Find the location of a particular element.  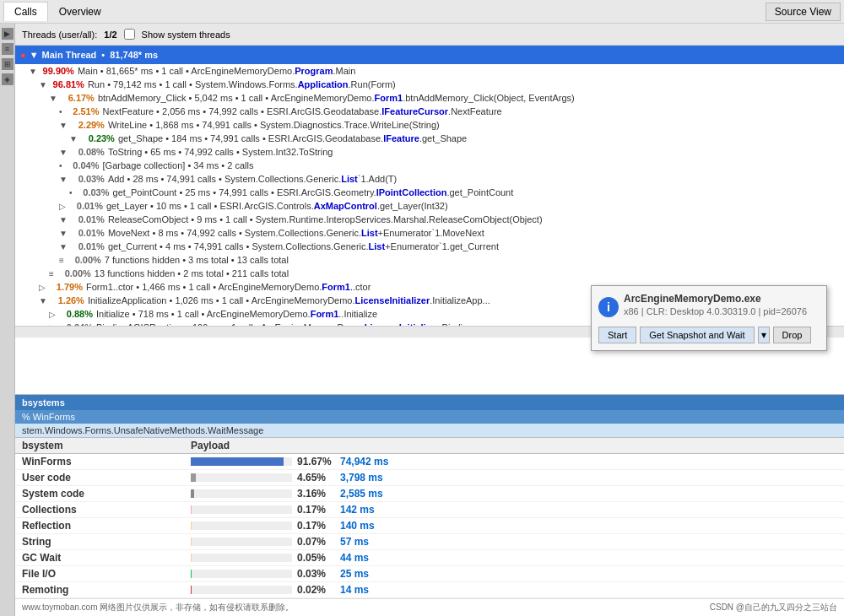

call-text: get_Current • 4 ms • 74,991 calls • Syst… is located at coordinates (304, 246).